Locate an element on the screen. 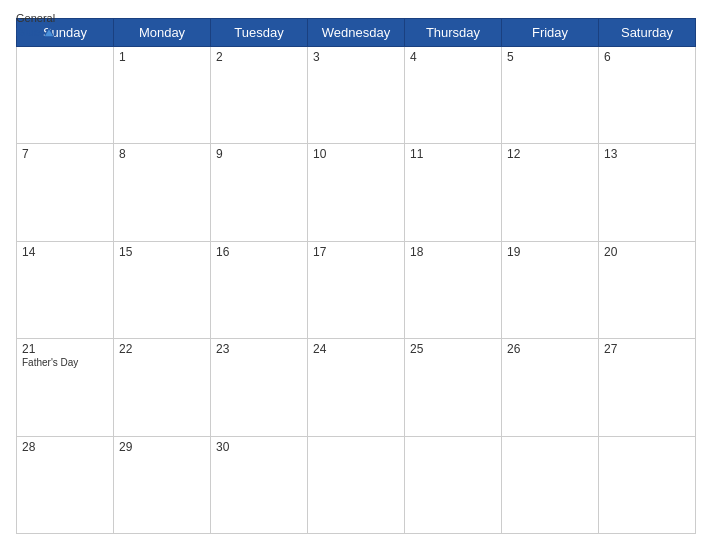  logo-icon is located at coordinates (49, 32).